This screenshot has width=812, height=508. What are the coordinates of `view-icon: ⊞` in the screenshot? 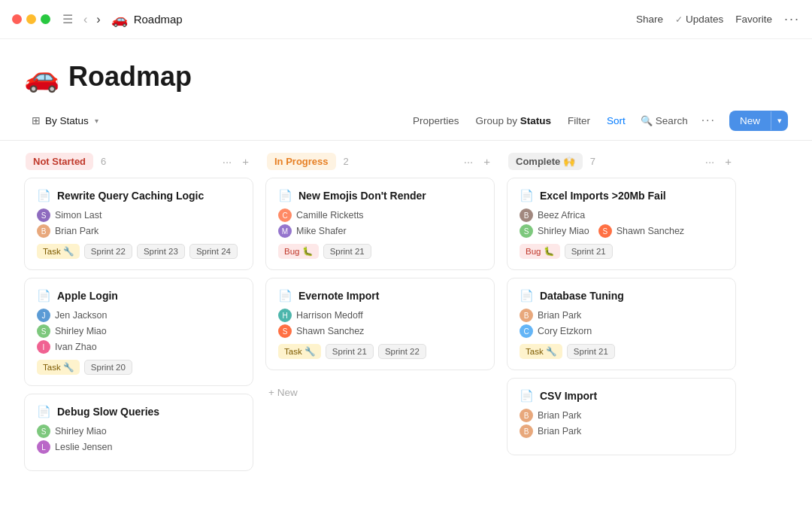 It's located at (36, 120).